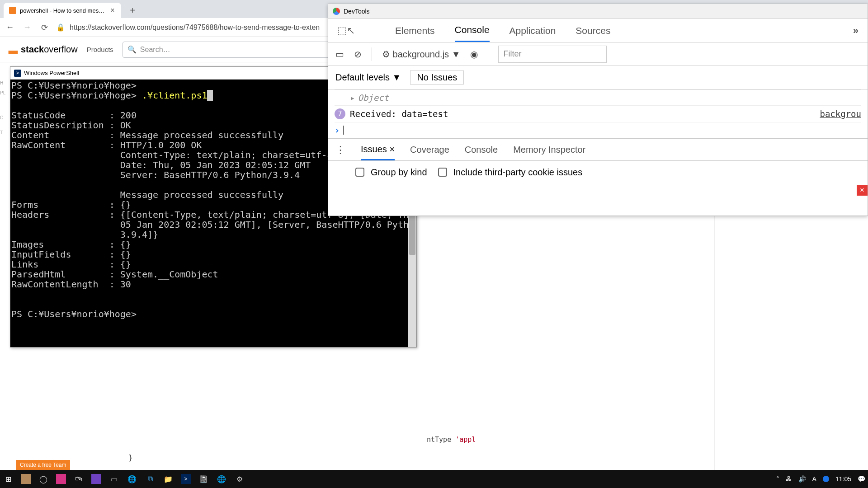  I want to click on vscode-taskbar-icon: ⧉, so click(150, 479).